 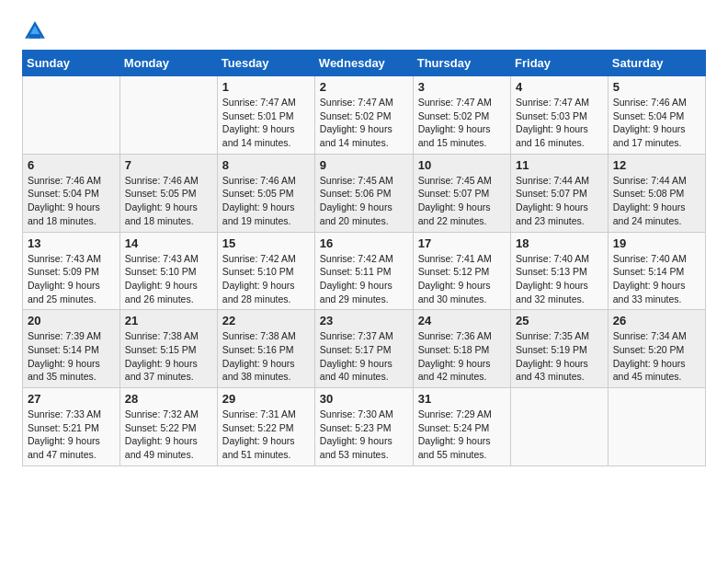 What do you see at coordinates (559, 357) in the screenshot?
I see `day-detail: Sunrise: 7:35 AM Sunset: 5:19 PM Dayligh…` at bounding box center [559, 357].